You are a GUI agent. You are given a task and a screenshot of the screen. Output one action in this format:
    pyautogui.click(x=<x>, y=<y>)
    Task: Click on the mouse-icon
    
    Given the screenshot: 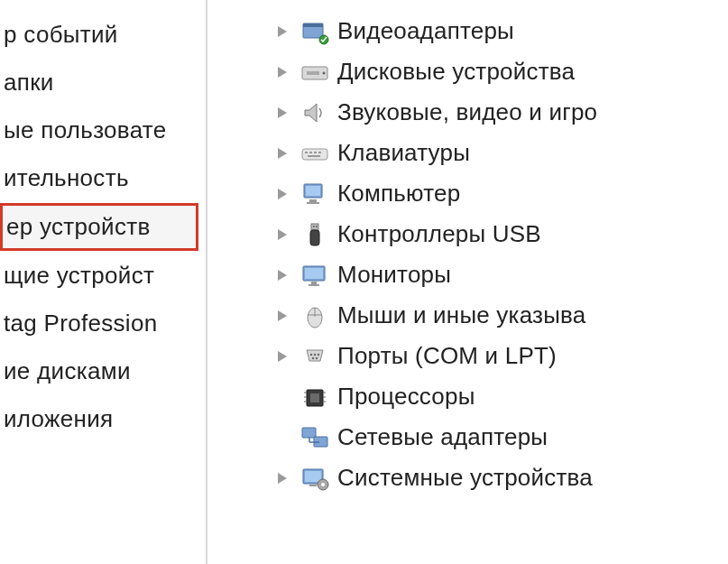 What is the action you would take?
    pyautogui.click(x=315, y=316)
    